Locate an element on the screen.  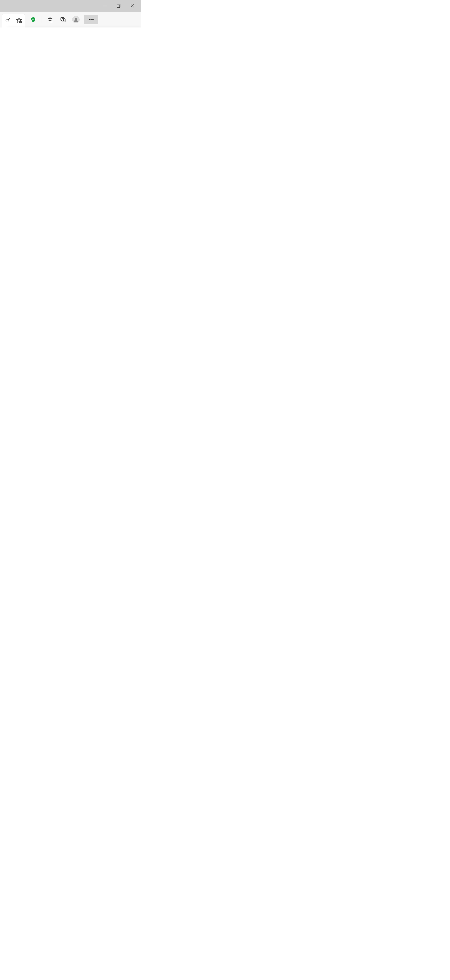
window-minimize-button is located at coordinates (105, 6).